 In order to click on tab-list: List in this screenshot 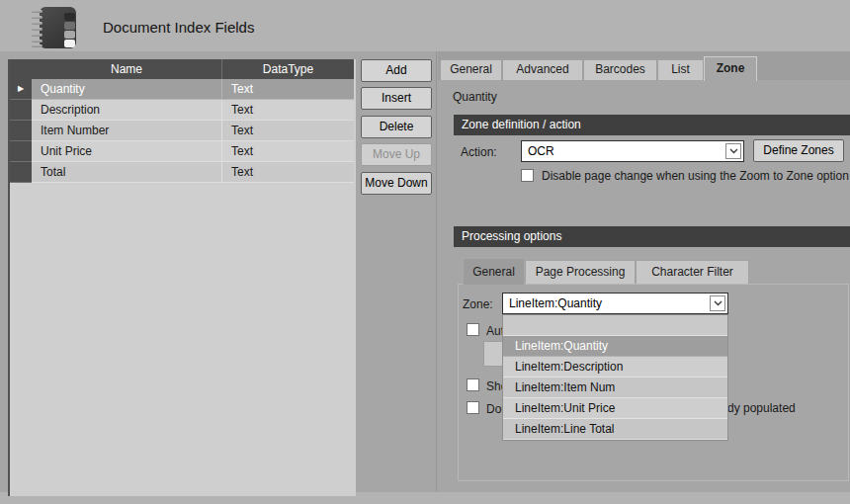, I will do `click(680, 69)`.